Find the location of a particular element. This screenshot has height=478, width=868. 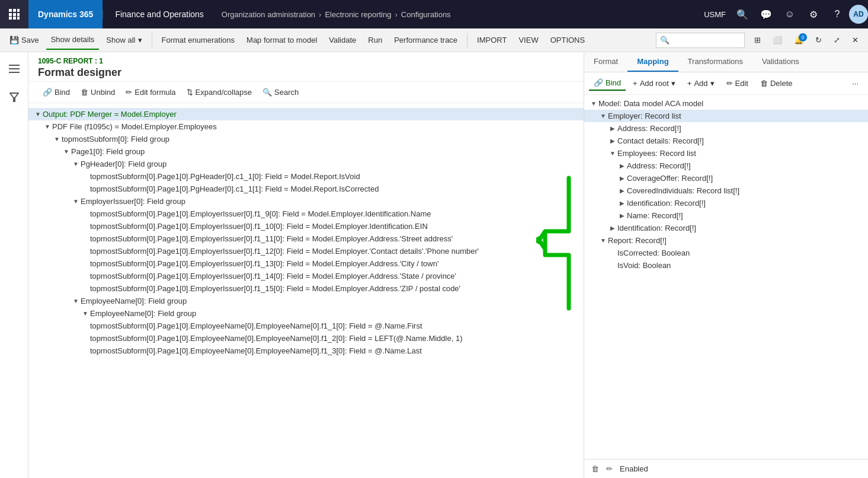

mapping-item: ▼Employees: Record list is located at coordinates (726, 153).